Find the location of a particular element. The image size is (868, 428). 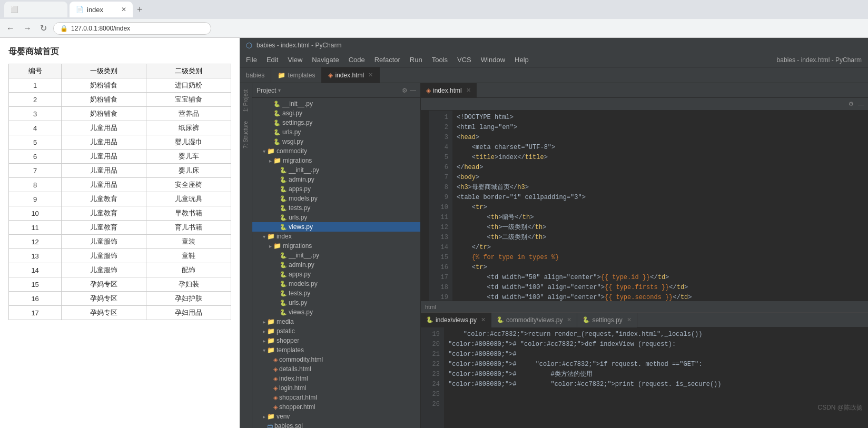

editor-tab-x: ✕ is located at coordinates (371, 75).